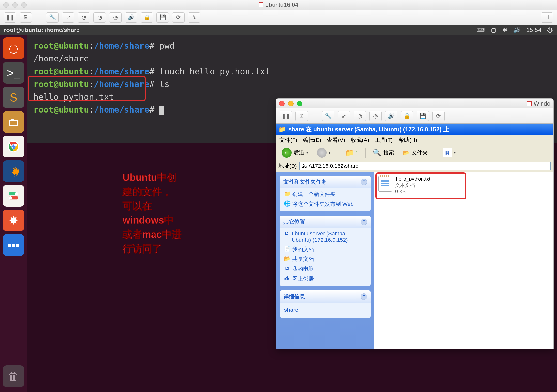 Image resolution: width=557 pixels, height=392 pixels. I want to click on folder-up-icon: 📁↑, so click(352, 152).